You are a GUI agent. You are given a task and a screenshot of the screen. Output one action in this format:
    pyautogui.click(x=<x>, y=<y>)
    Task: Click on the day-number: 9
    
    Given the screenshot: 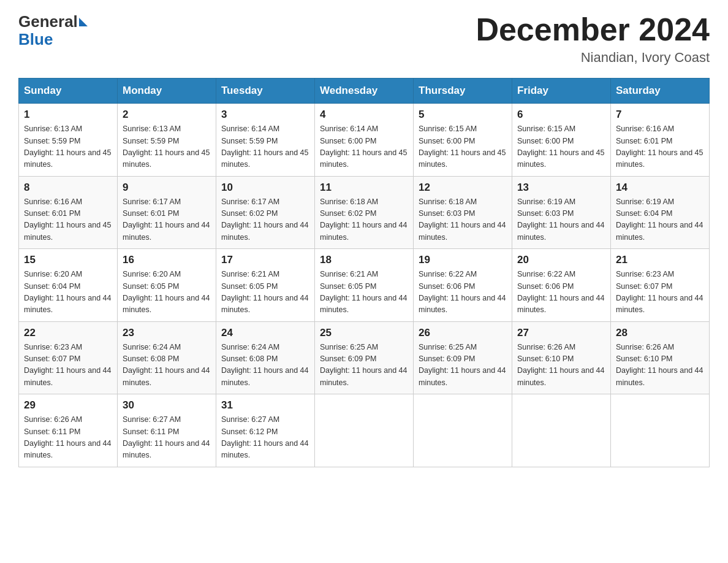 What is the action you would take?
    pyautogui.click(x=167, y=188)
    